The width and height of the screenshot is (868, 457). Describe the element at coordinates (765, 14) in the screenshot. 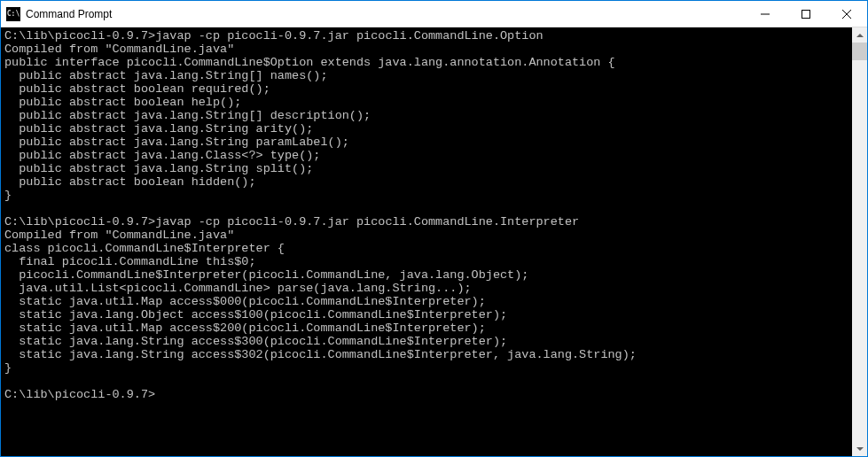

I see `minimize-button` at that location.